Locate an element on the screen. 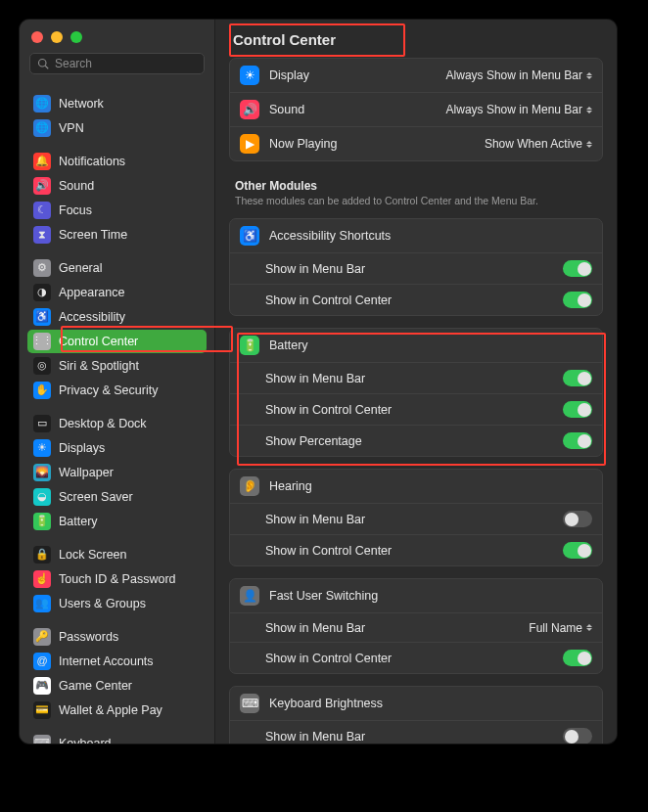 Image resolution: width=648 pixels, height=812 pixels. search-input: Search is located at coordinates (117, 64).